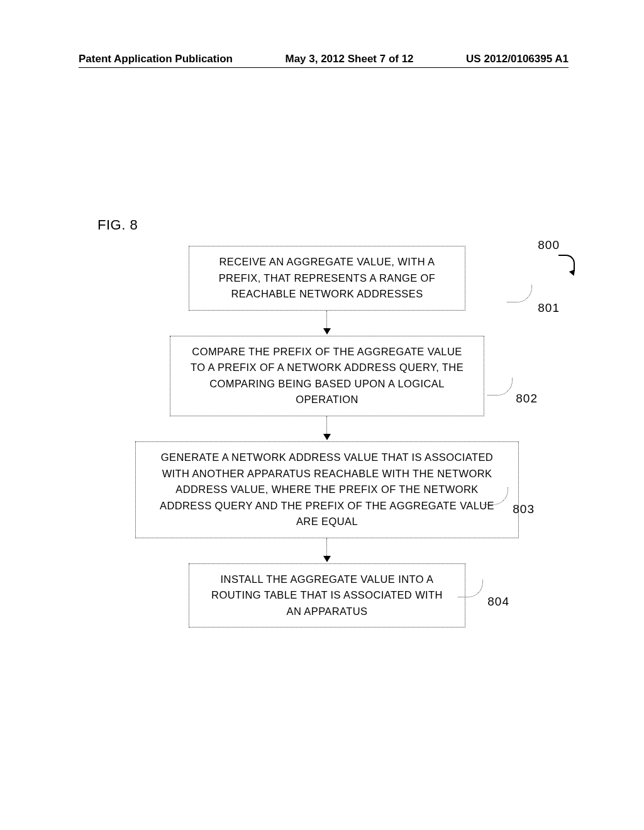  Describe the element at coordinates (567, 263) in the screenshot. I see `hook-icon` at that location.